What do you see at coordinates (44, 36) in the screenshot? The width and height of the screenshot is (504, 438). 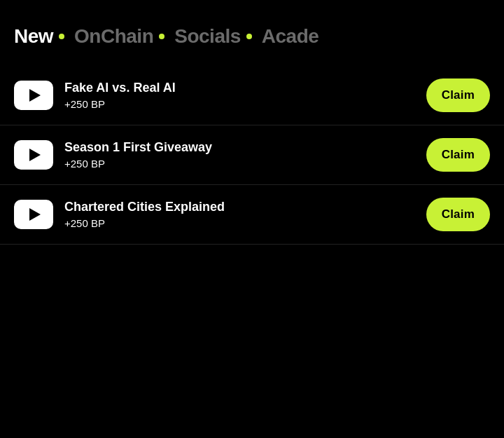 I see `tab-new: New` at bounding box center [44, 36].